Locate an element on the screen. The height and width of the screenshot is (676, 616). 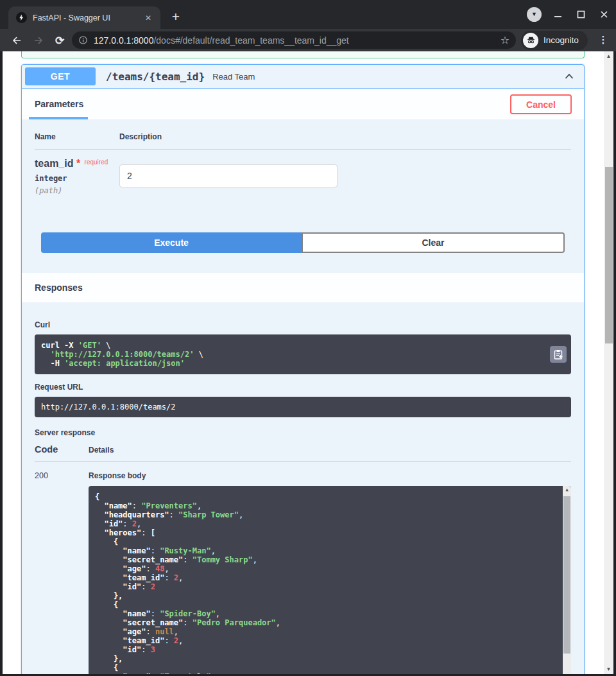
address-bar: 127.0.0.1:8000/docs#/default/read_team_t… is located at coordinates (294, 40).